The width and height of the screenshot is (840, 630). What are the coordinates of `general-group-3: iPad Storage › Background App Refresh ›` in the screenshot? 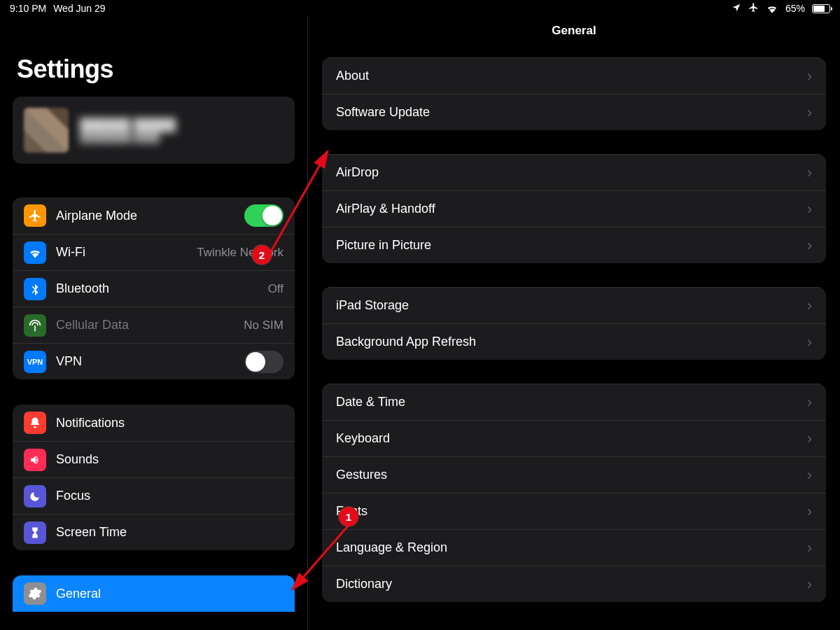 It's located at (574, 323).